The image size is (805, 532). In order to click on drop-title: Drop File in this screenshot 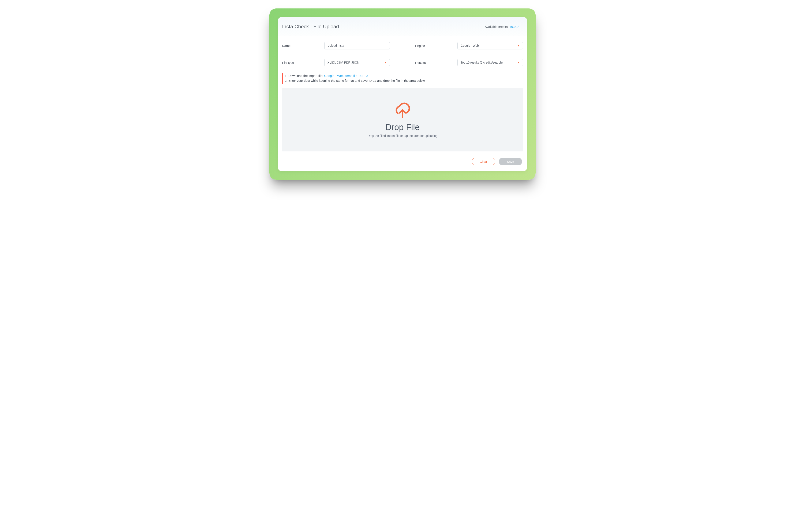, I will do `click(402, 127)`.